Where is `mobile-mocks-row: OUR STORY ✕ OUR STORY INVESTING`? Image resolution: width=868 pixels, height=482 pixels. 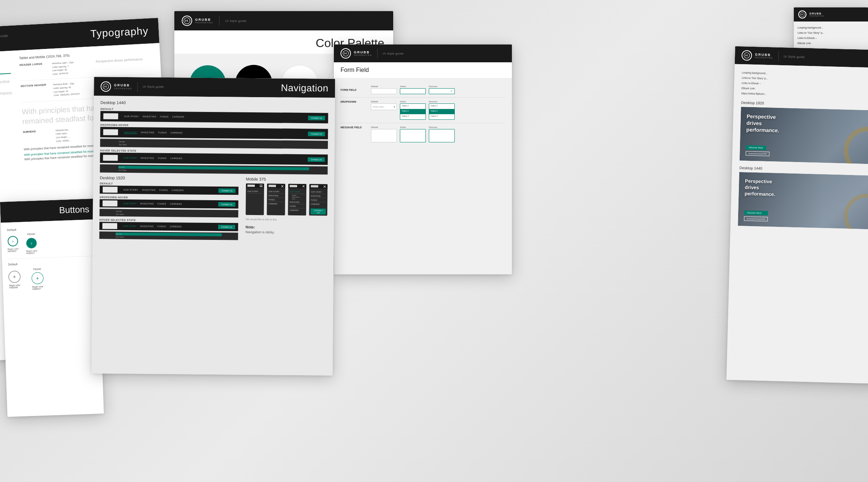 mobile-mocks-row: OUR STORY ✕ OUR STORY INVESTING is located at coordinates (286, 199).